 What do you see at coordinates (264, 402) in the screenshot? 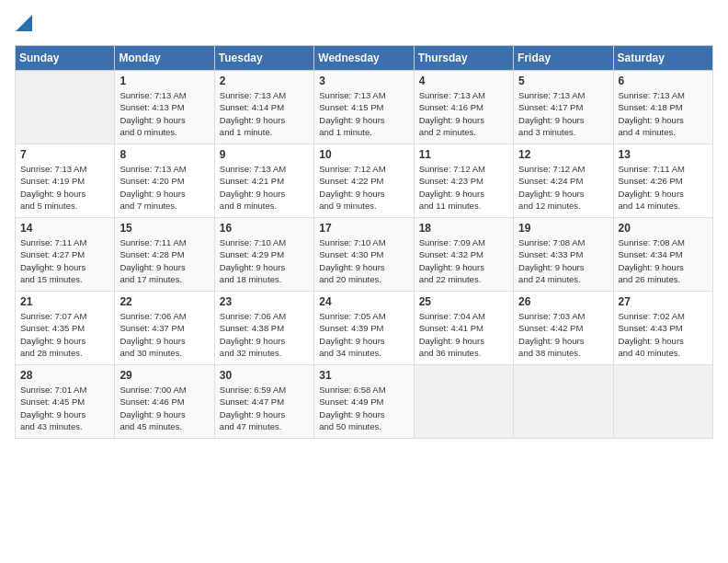
I see `calendar-cell: 30Sunrise: 6:59 AMSunset: 4:47 PMDayligh…` at bounding box center [264, 402].